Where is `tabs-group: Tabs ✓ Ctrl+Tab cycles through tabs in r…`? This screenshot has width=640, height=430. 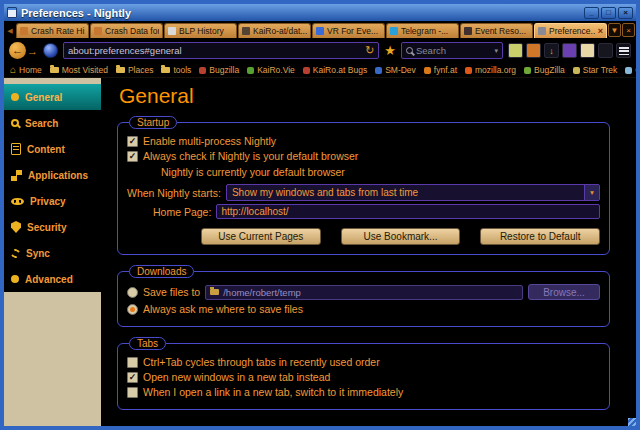
tabs-group: Tabs ✓ Ctrl+Tab cycles through tabs in r… is located at coordinates (364, 374).